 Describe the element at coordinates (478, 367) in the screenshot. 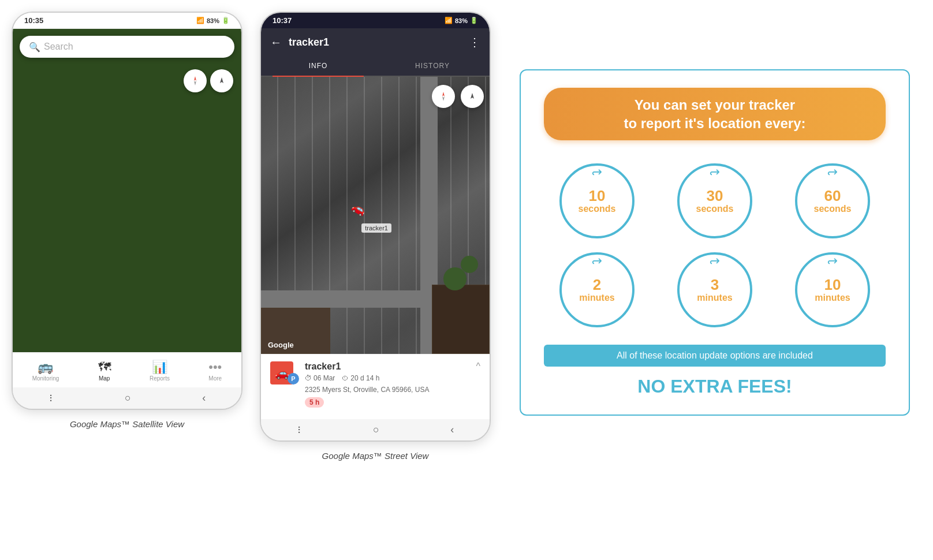

I see `expand-button: ^` at that location.